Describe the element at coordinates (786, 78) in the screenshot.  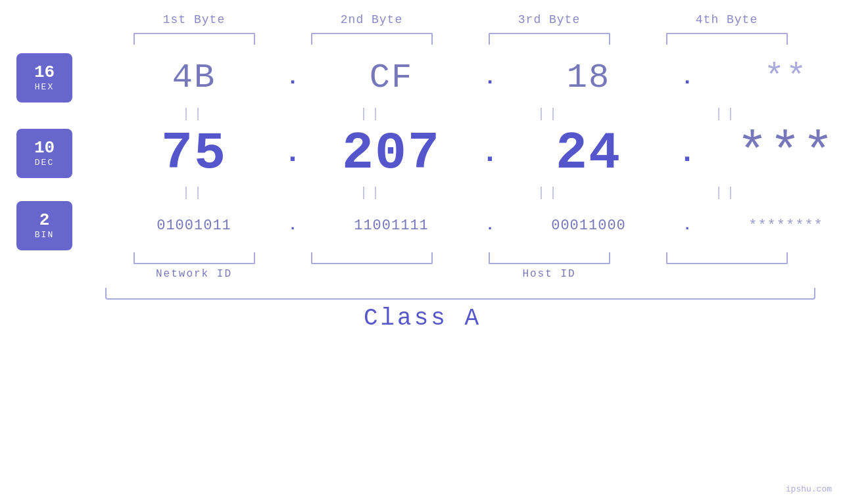
I see `hex-value-4: **` at that location.